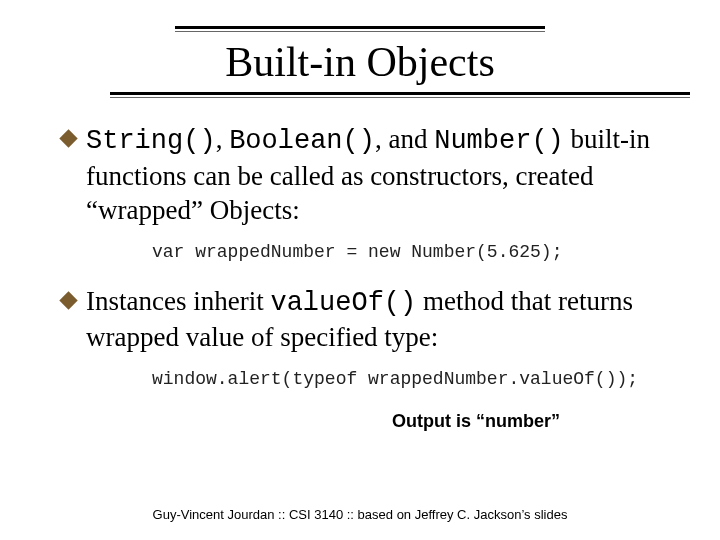  What do you see at coordinates (360, 28) in the screenshot?
I see `title-rule-top-thick` at bounding box center [360, 28].